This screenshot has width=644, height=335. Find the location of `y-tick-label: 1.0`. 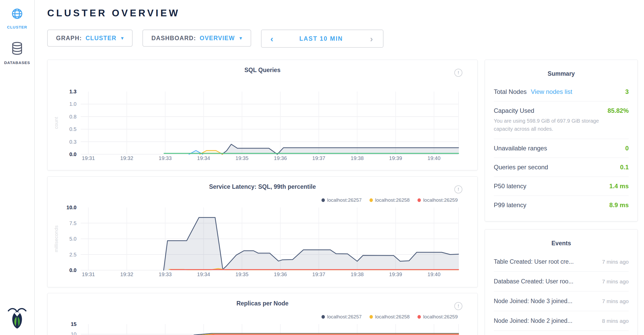

y-tick-label: 1.0 is located at coordinates (73, 104).